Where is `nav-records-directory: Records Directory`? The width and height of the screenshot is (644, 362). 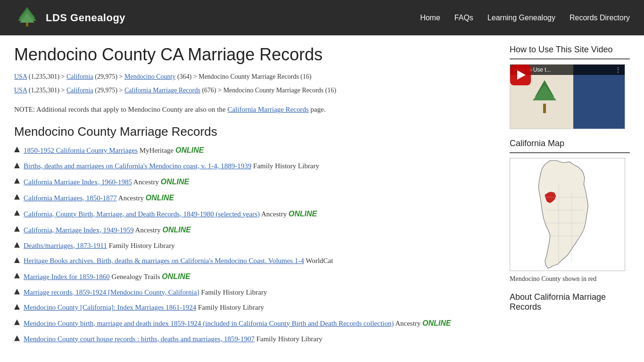 nav-records-directory: Records Directory is located at coordinates (600, 18).